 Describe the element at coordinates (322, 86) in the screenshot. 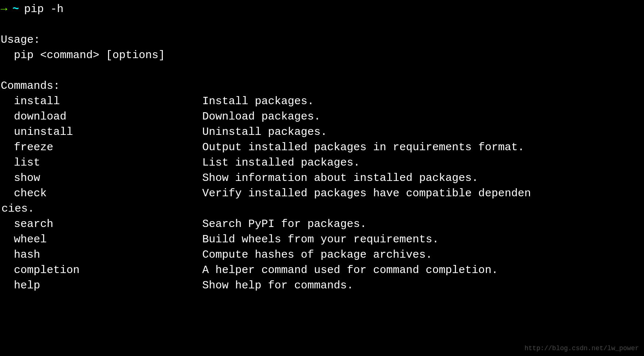

I see `commands-header: Commands:` at that location.